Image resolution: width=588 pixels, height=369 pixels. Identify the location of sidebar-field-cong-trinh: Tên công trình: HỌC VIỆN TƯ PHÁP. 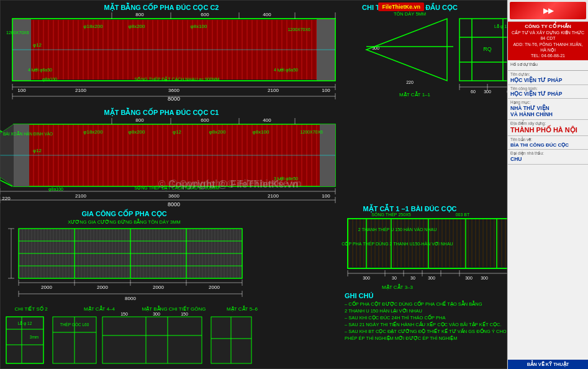
(548, 92).